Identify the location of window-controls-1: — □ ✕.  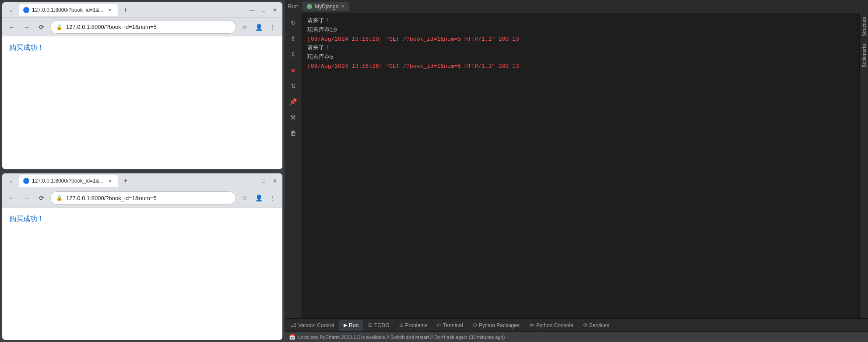
(264, 10).